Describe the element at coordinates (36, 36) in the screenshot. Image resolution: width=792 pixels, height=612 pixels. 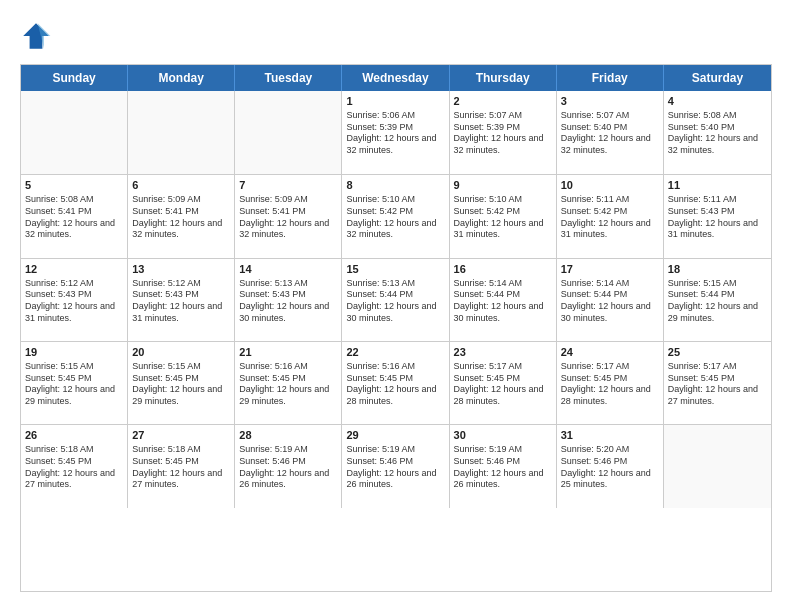
I see `logo-icon` at that location.